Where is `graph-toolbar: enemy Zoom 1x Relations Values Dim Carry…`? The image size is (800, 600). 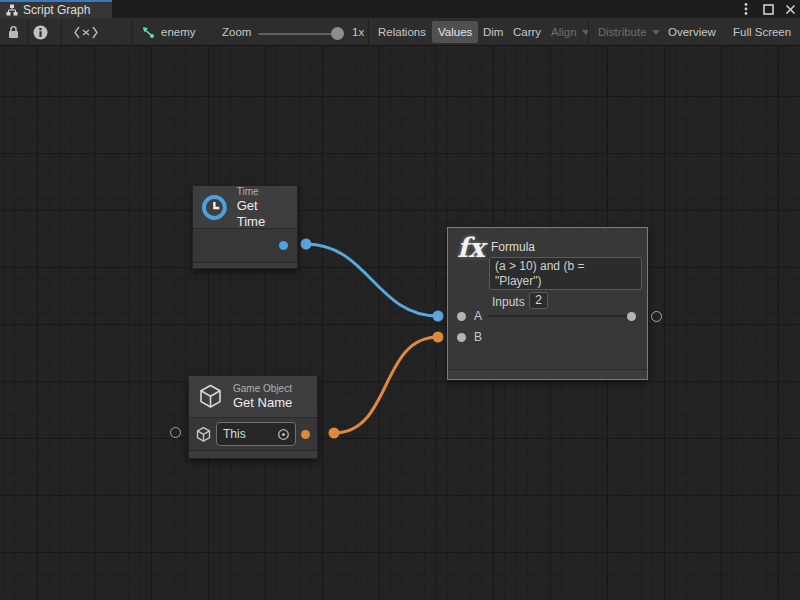 graph-toolbar: enemy Zoom 1x Relations Values Dim Carry… is located at coordinates (400, 32).